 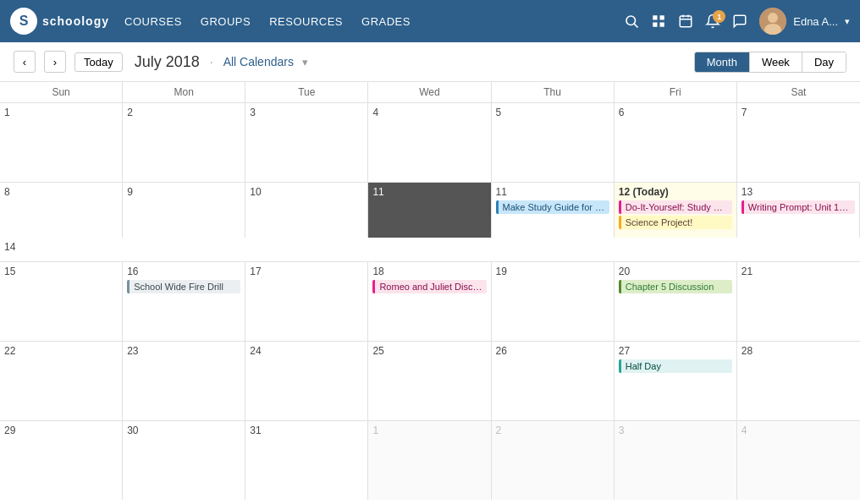 I want to click on nav-groups: GROUPS, so click(x=225, y=22).